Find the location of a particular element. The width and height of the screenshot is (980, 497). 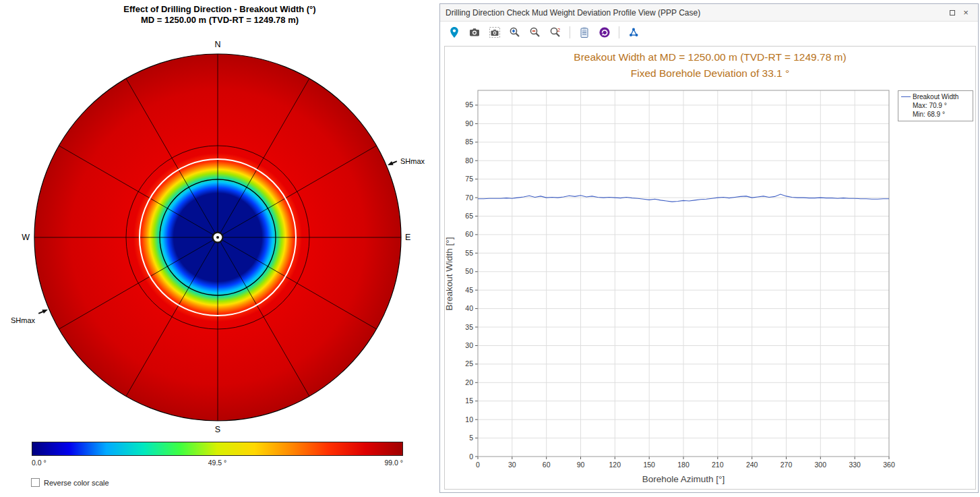

polar-title: Effect of Drilling Direction - Breakout … is located at coordinates (220, 15).